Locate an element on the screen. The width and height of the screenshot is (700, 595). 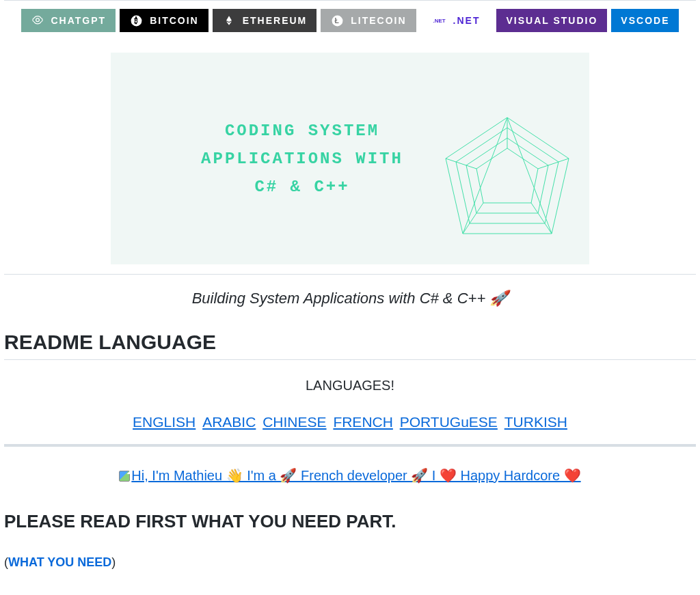
readme-language-heading: README LANGUAGE is located at coordinates (350, 346).